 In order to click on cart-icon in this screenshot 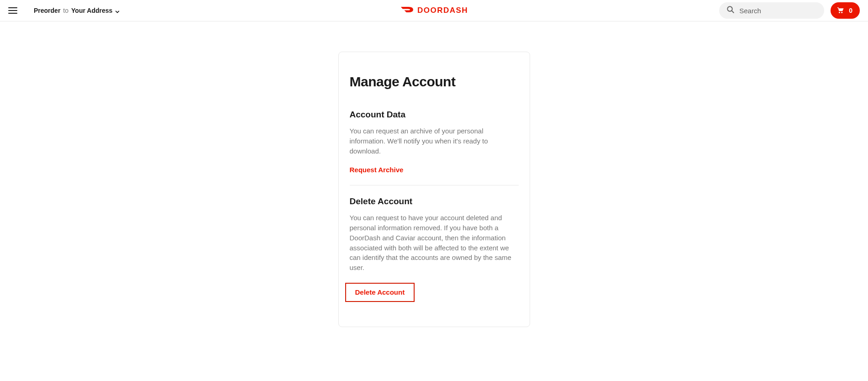, I will do `click(840, 11)`.